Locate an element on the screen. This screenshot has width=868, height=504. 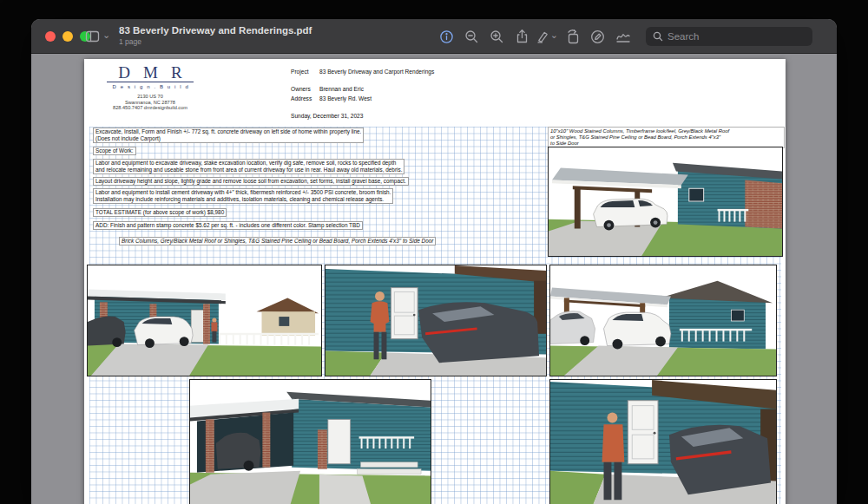
share-icon is located at coordinates (523, 36).